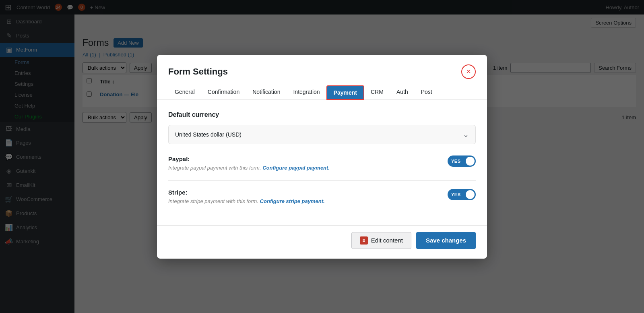 This screenshot has height=313, width=644. What do you see at coordinates (266, 93) in the screenshot?
I see `tab-notification: Notification` at bounding box center [266, 93].